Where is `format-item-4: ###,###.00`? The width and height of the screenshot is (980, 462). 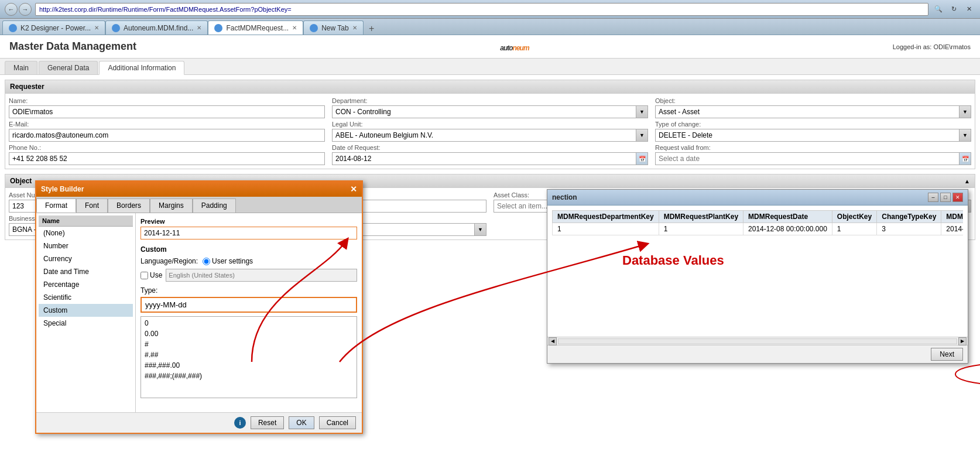
format-item-4: ###,###.00 is located at coordinates (249, 365).